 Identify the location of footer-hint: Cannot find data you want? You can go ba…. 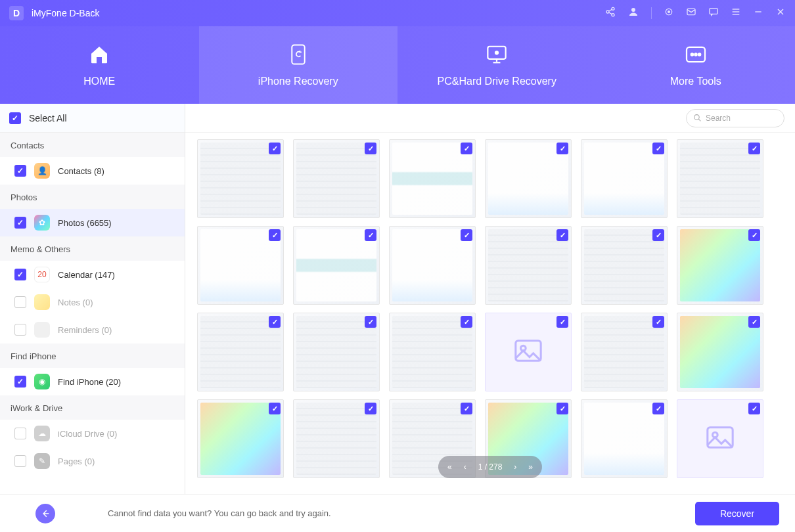
(395, 514).